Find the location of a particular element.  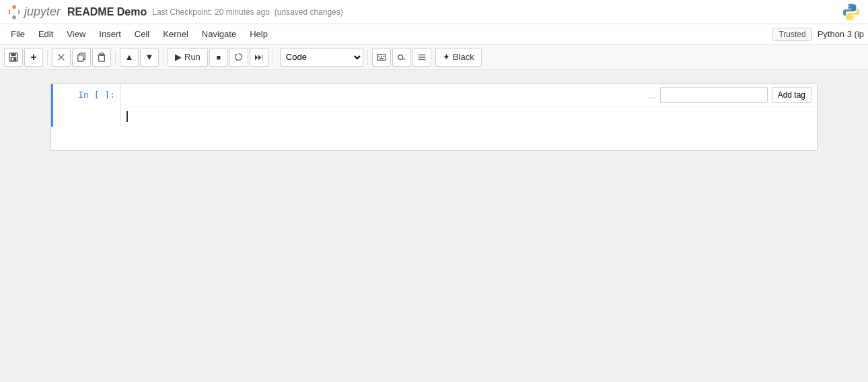

move-down-button: ▼ is located at coordinates (149, 57).